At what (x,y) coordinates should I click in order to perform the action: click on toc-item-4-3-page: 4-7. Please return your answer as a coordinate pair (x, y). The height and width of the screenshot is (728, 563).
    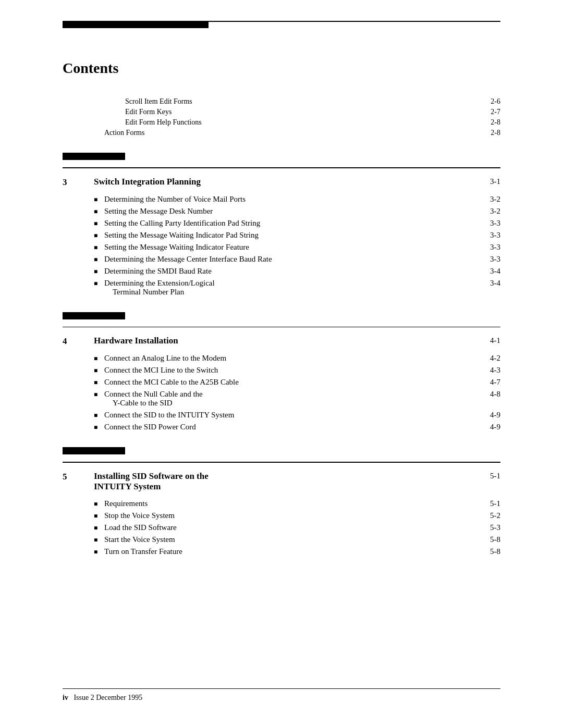
    Looking at the image, I should click on (487, 382).